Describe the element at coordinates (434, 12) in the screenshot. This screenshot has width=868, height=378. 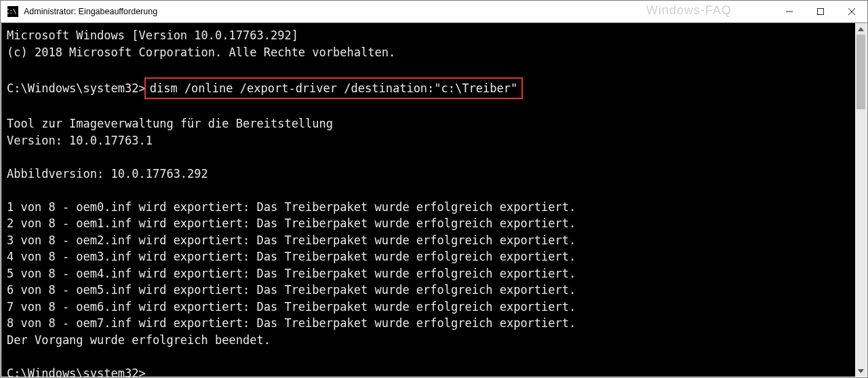
I see `titlebar: C:\. Administrator: Eingabeaufforderung …` at that location.